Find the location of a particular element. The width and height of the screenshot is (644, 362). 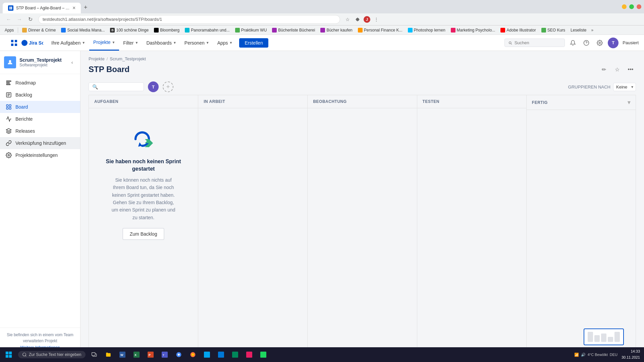

star-icon: ☆ is located at coordinates (617, 69).